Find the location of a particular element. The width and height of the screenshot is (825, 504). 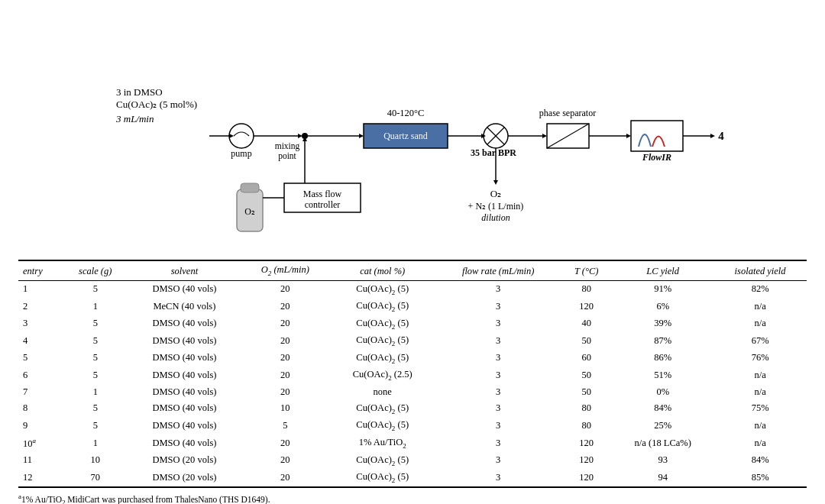

cell-lc: 87% is located at coordinates (663, 341).